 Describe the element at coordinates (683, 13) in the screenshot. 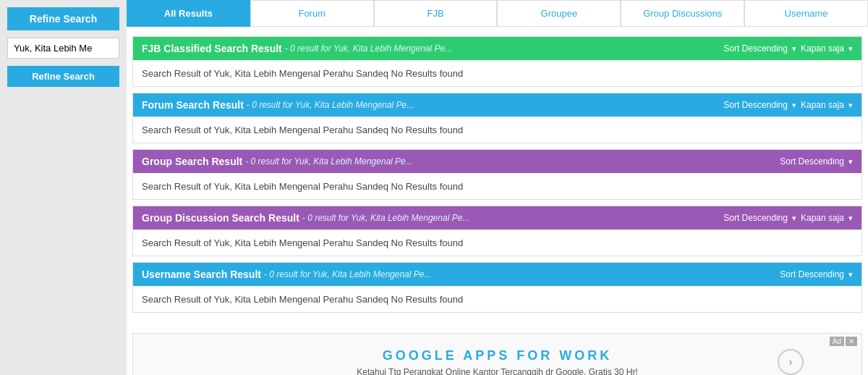

I see `tab-group-discussions: Group Discussions` at that location.